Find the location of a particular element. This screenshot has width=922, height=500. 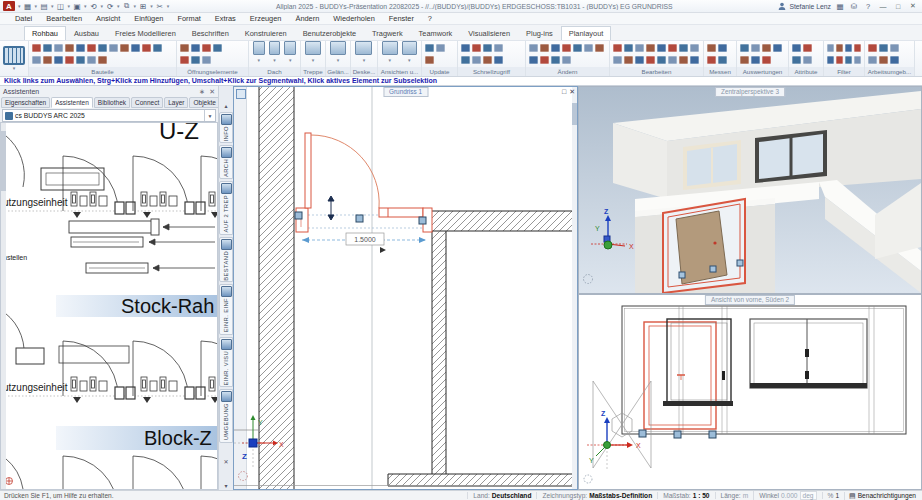

panel-tab-layer: Layer is located at coordinates (176, 102).